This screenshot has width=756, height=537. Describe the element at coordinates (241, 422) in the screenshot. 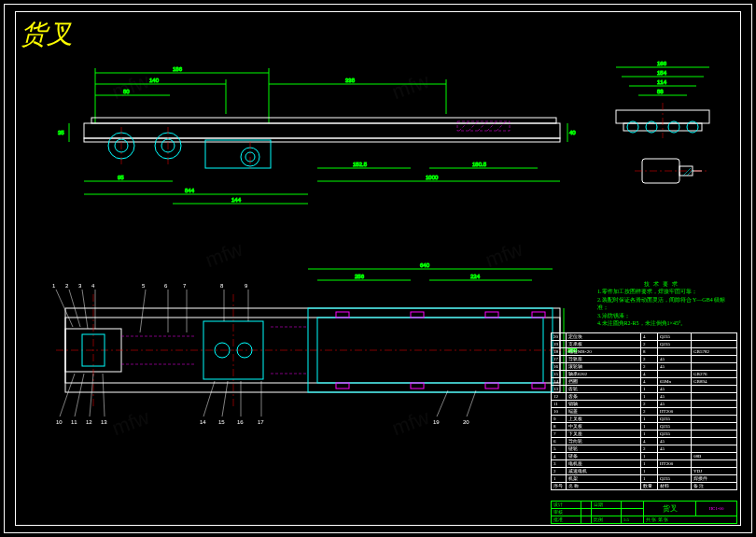

I see `svg-text: 16` at that location.